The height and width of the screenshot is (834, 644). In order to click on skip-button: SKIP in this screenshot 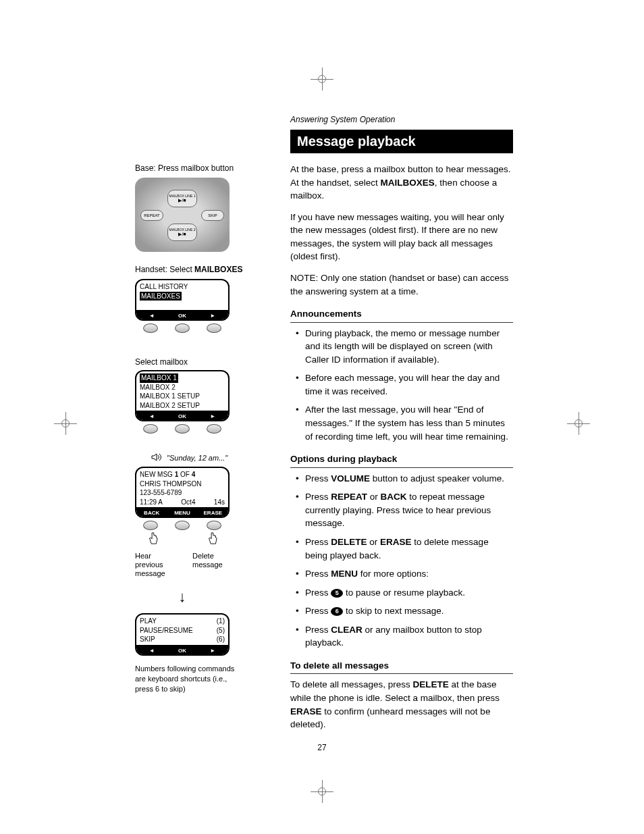, I will do `click(213, 215)`.